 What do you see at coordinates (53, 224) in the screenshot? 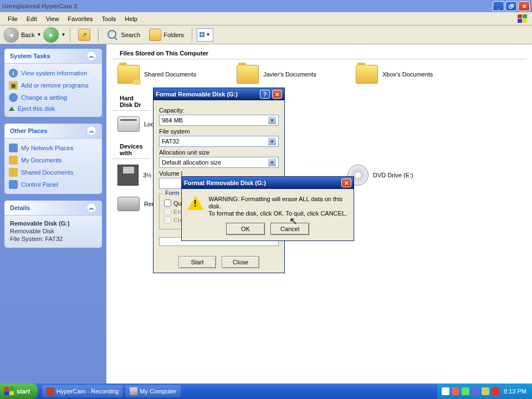
I see `details-panel: Details︽ Removable Disk (G:) Removable D…` at bounding box center [53, 224].